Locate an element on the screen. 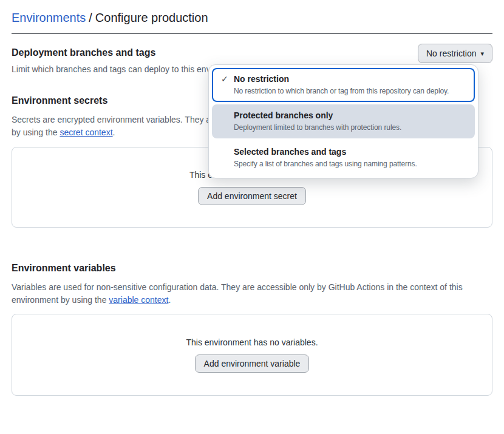 The height and width of the screenshot is (434, 504). caret-down-icon: ▾ is located at coordinates (482, 53).